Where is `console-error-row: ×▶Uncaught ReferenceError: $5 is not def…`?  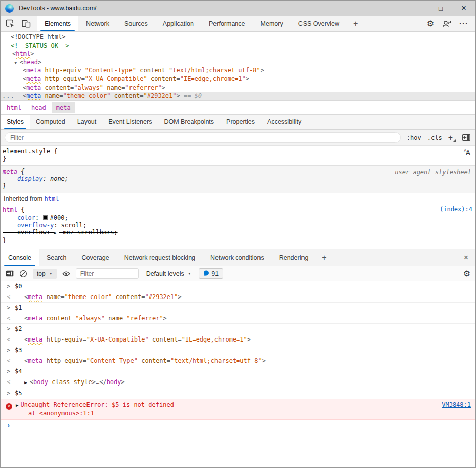 console-error-row: ×▶Uncaught ReferenceError: $5 is not def… is located at coordinates (238, 410).